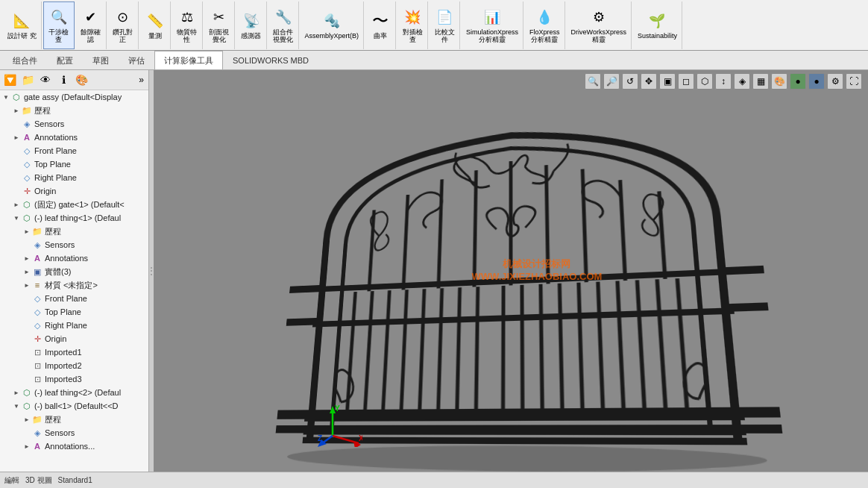 This screenshot has width=868, height=488. I want to click on vp-settings-btn: ⚙, so click(835, 81).